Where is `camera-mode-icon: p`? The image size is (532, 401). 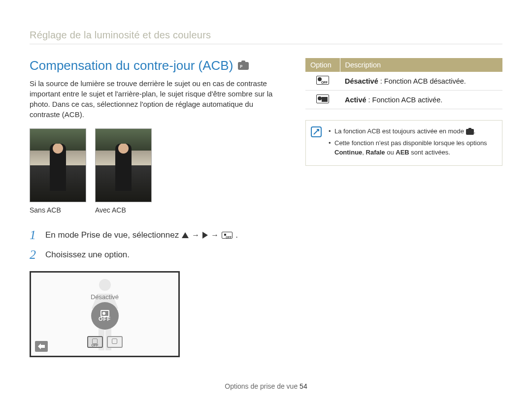
camera-mode-icon: p is located at coordinates (243, 66).